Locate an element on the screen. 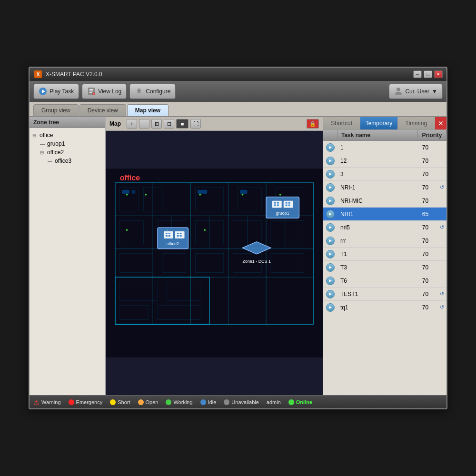 The height and width of the screenshot is (476, 476). short-label: Short is located at coordinates (124, 402).